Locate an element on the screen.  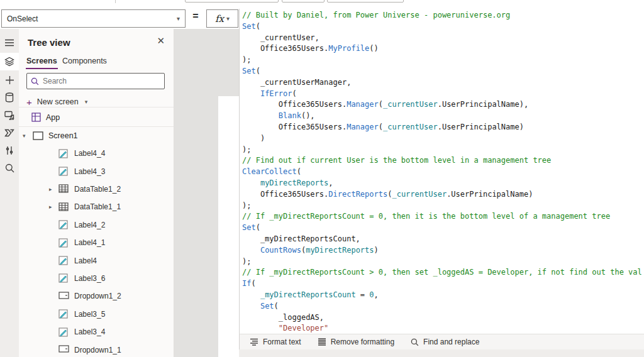
screen-label: Screen1 is located at coordinates (63, 136).